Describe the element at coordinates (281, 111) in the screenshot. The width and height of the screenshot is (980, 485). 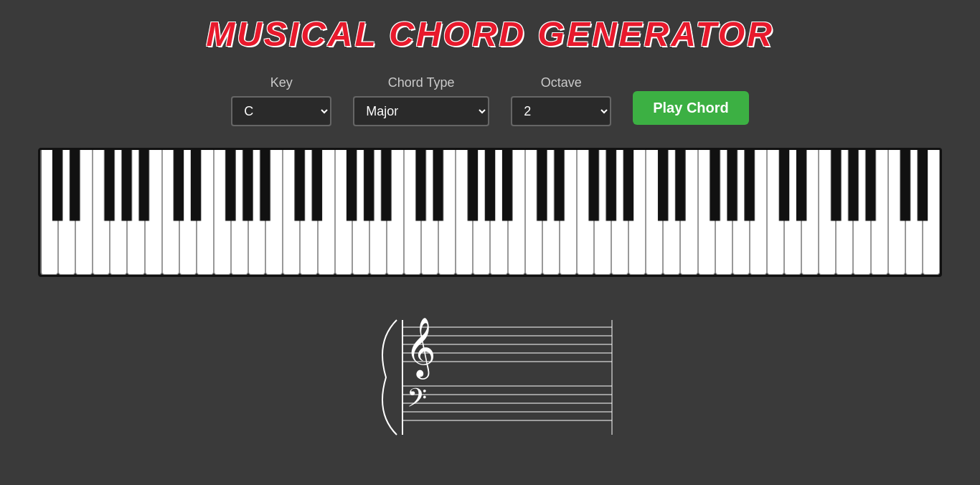
I see `key-select: C C# D D# E F F# G G# A A# B` at that location.